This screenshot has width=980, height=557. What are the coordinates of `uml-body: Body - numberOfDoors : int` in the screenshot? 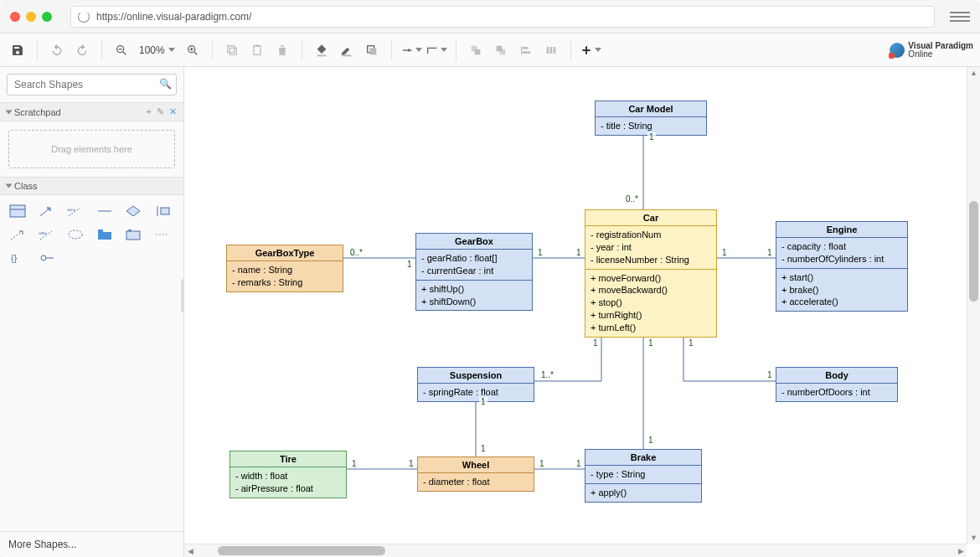 It's located at (837, 384).